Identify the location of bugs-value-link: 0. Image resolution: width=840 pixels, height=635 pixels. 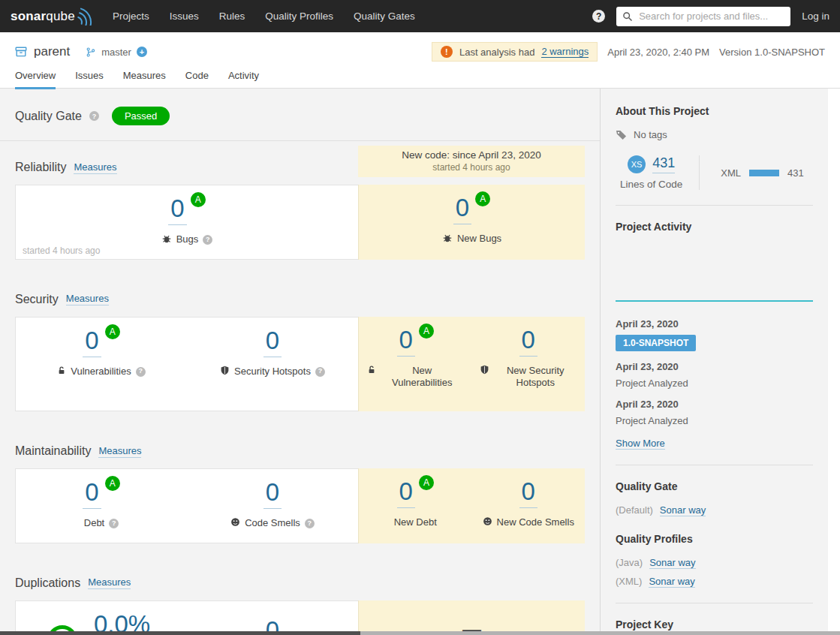
(177, 210).